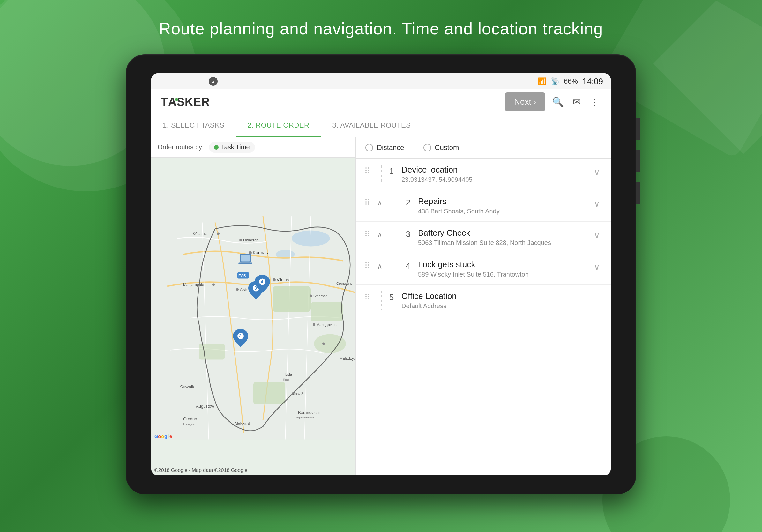 This screenshot has width=762, height=532. Describe the element at coordinates (392, 170) in the screenshot. I see `route-num-1: 1` at that location.